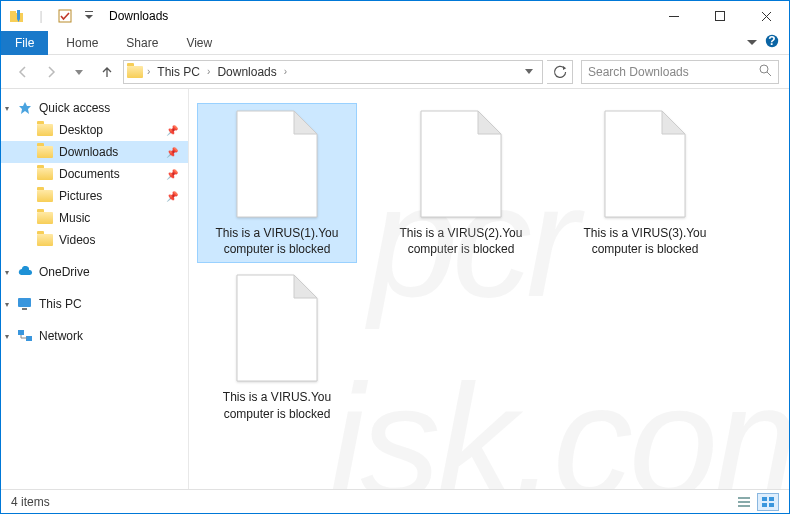 This screenshot has height=514, width=790. I want to click on sidebar-thispc: This PC, so click(94, 304).